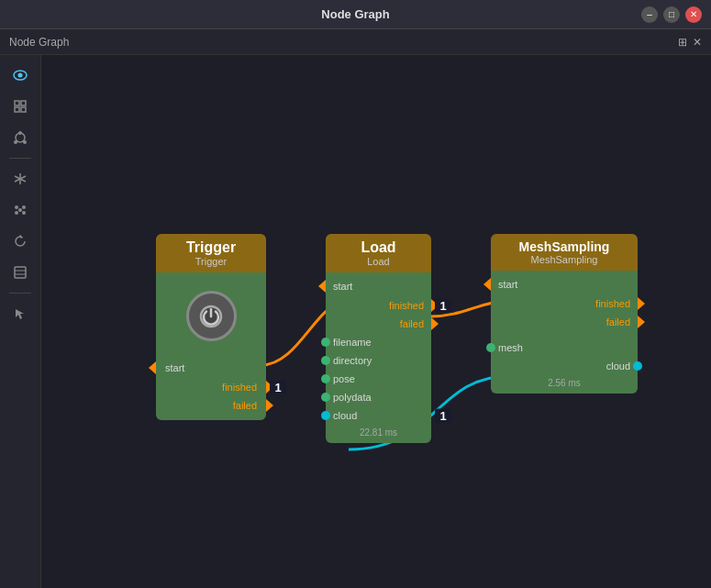  I want to click on trigger-failed-port: failed, so click(211, 405).